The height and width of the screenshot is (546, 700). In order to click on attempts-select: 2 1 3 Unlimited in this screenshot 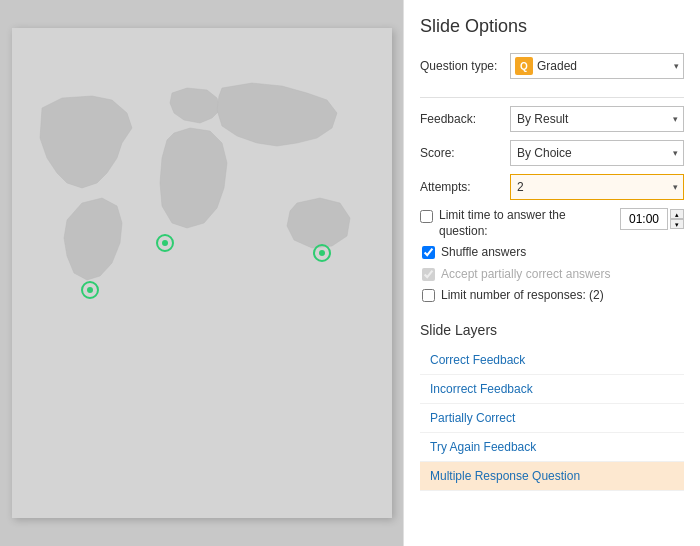, I will do `click(597, 187)`.